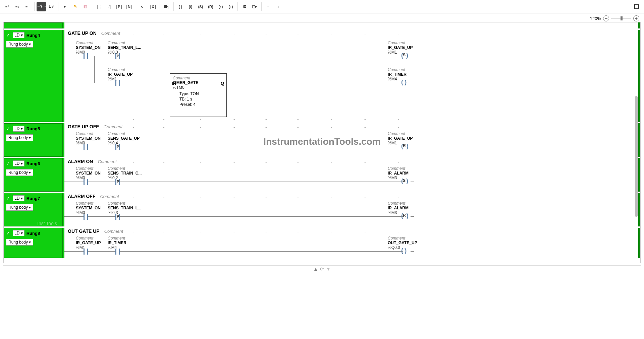 This screenshot has height=339, width=644. I want to click on branch-tool-icon: L↲, so click(51, 7).